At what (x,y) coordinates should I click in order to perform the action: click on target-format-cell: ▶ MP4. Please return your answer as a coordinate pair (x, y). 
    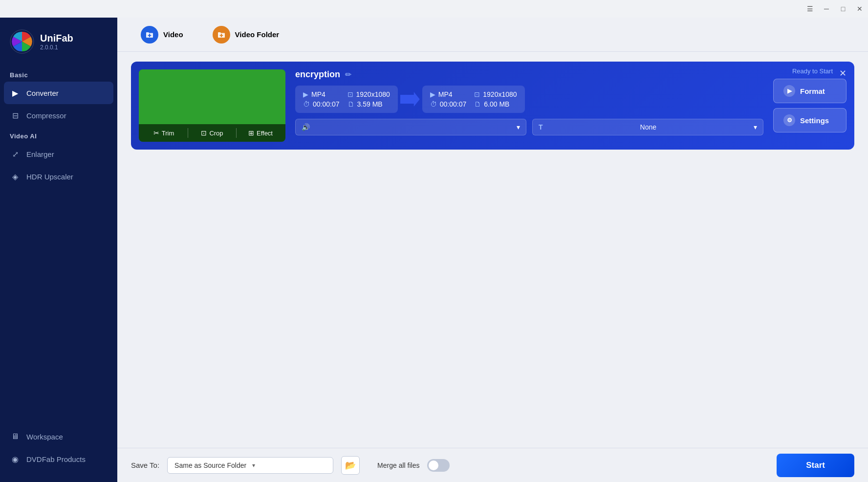
    Looking at the image, I should click on (449, 94).